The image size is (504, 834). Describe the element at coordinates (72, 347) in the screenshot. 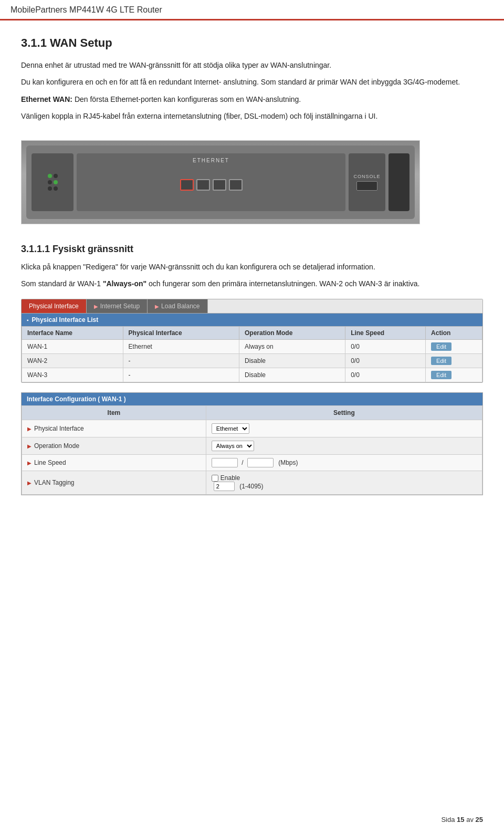

I see `wan1-interface-name: WAN-1` at that location.